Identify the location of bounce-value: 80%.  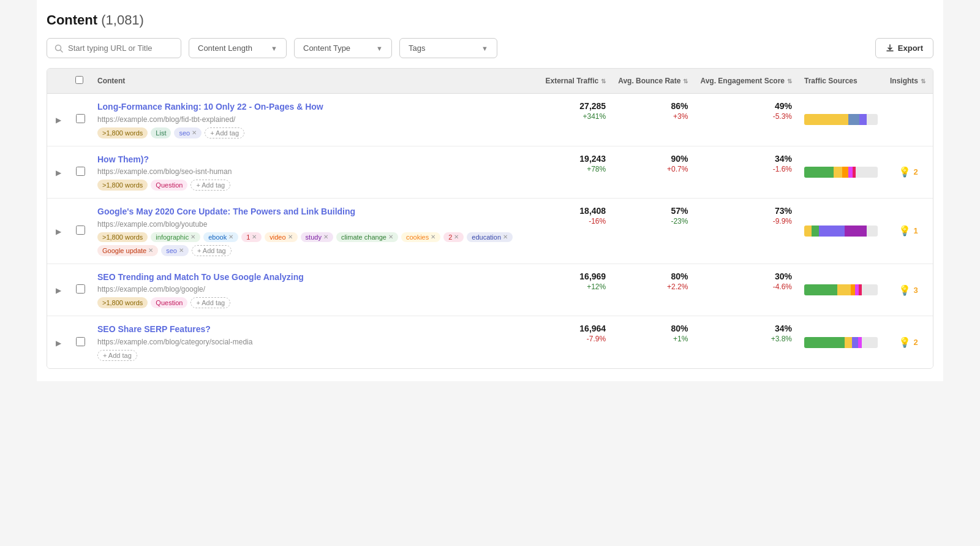
(653, 328).